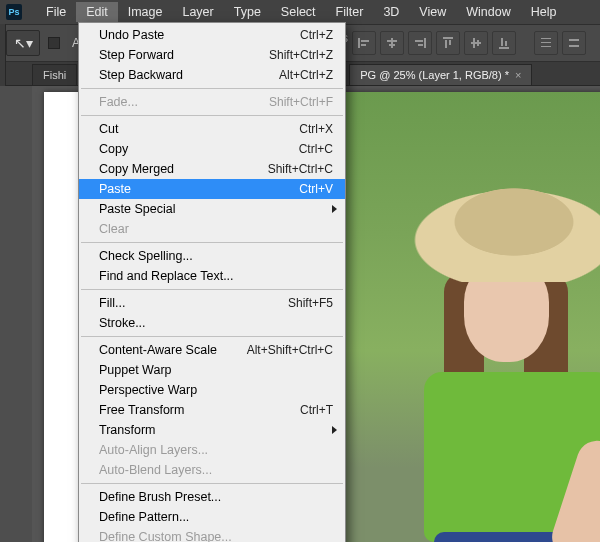 Image resolution: width=600 pixels, height=542 pixels. What do you see at coordinates (392, 43) in the screenshot?
I see `align-center-h-button` at bounding box center [392, 43].